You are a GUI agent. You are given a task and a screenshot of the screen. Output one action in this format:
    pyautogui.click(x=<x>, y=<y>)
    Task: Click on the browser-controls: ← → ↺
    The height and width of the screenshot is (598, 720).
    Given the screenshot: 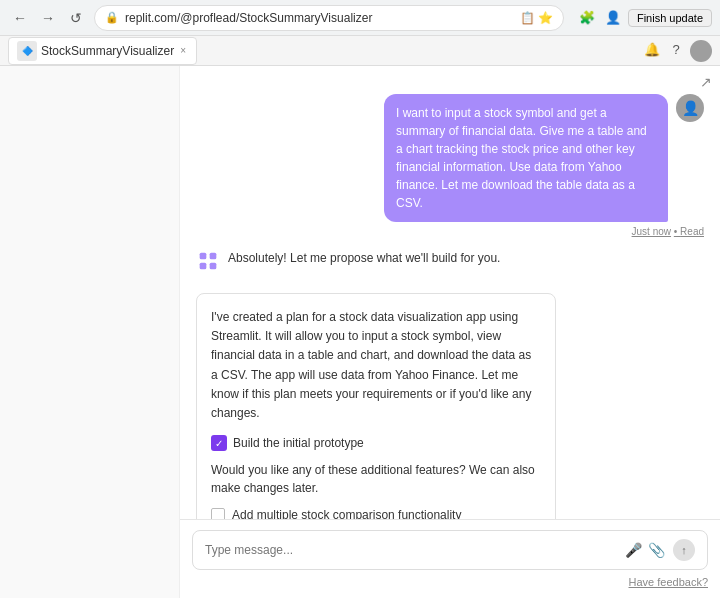 What is the action you would take?
    pyautogui.click(x=48, y=18)
    